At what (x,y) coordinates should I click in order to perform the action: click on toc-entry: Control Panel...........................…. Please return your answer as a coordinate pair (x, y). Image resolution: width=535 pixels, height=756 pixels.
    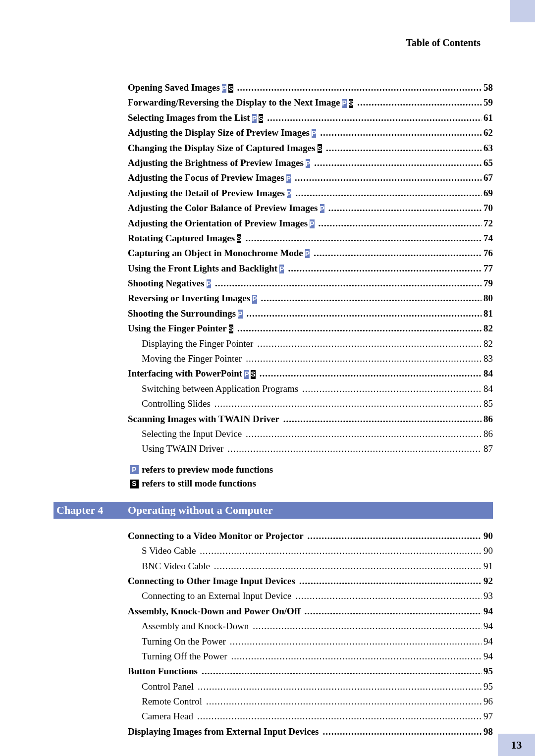
    Looking at the image, I should click on (310, 687).